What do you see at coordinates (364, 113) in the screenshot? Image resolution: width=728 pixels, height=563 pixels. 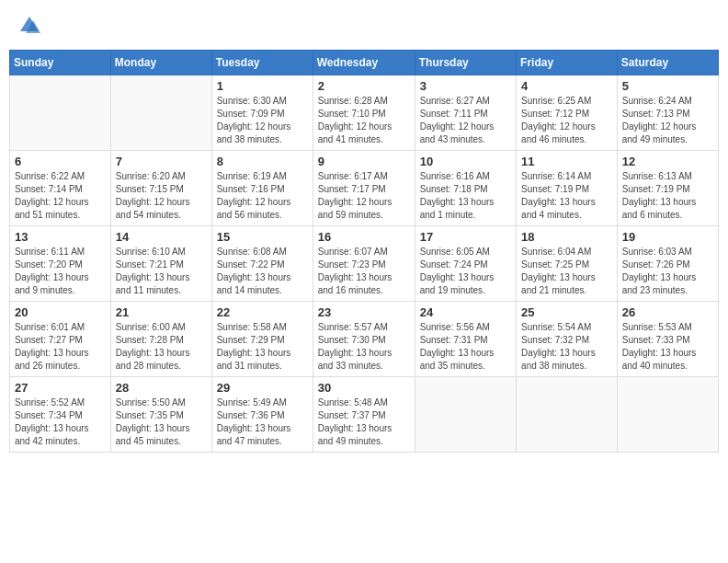 I see `week-row-1: 1Sunrise: 6:30 AM Sunset: 7:09 PM Daylig…` at bounding box center [364, 113].